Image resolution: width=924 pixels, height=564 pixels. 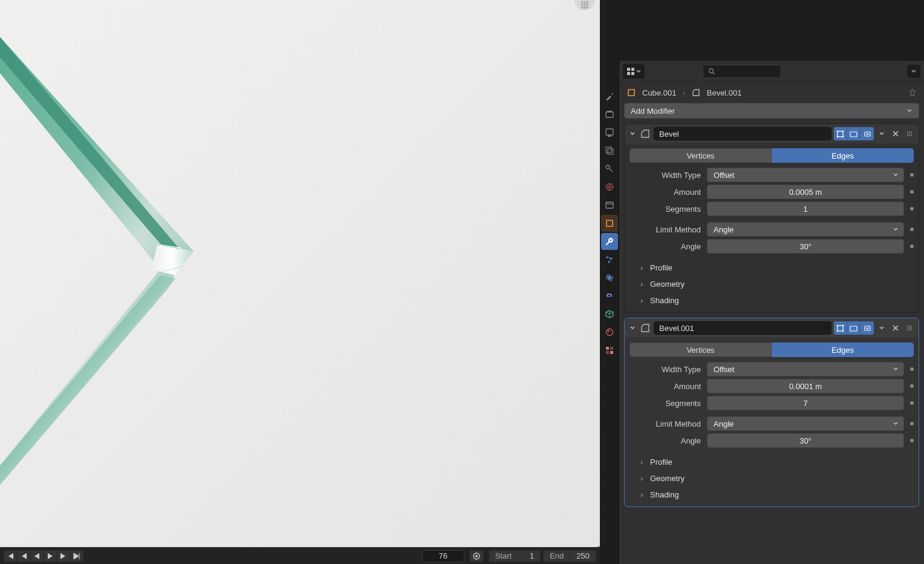 I want to click on start-frame-field: 1, so click(x=529, y=556).